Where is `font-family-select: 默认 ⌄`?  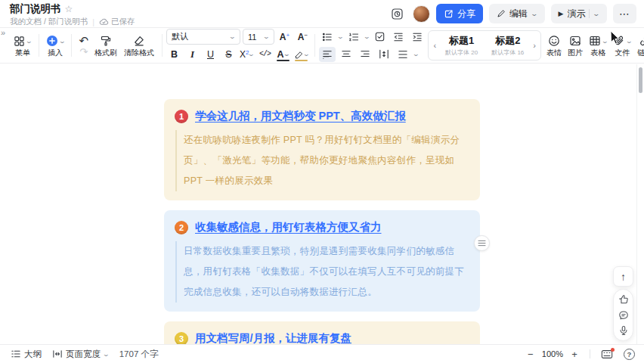
font-family-select: 默认 ⌄ is located at coordinates (203, 36).